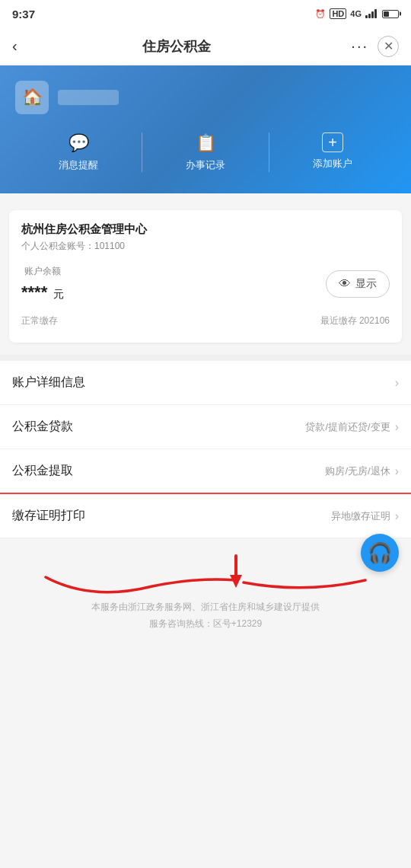 The width and height of the screenshot is (411, 868). What do you see at coordinates (32, 97) in the screenshot?
I see `avatar-icon: 🏠` at bounding box center [32, 97].